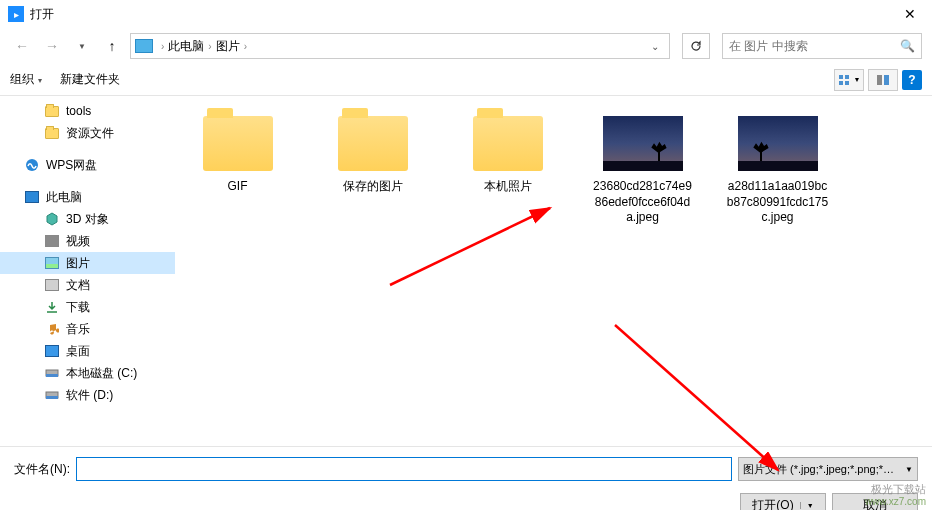 The height and width of the screenshot is (510, 932). I want to click on search-icon: 🔍, so click(908, 46).